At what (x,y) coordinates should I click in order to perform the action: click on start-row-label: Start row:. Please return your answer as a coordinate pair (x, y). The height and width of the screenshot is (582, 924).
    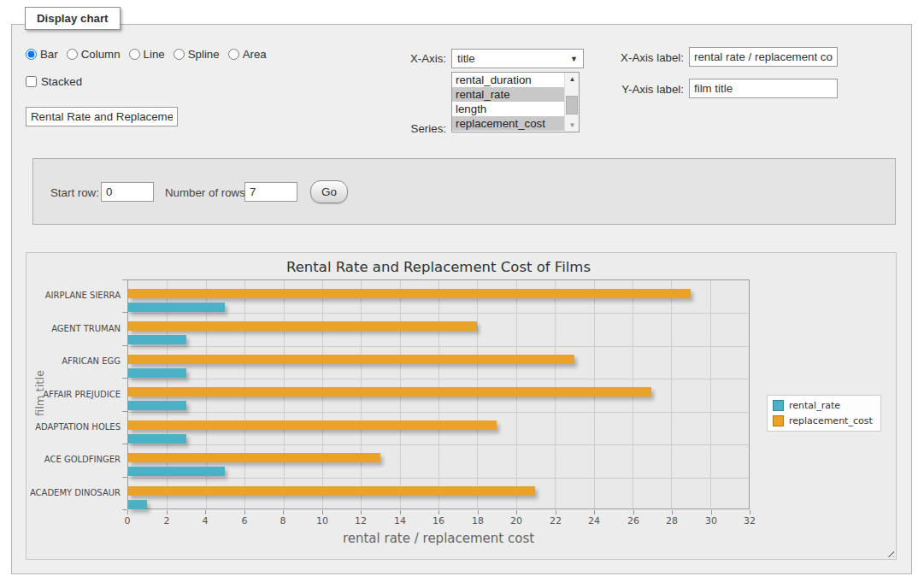
    Looking at the image, I should click on (75, 193).